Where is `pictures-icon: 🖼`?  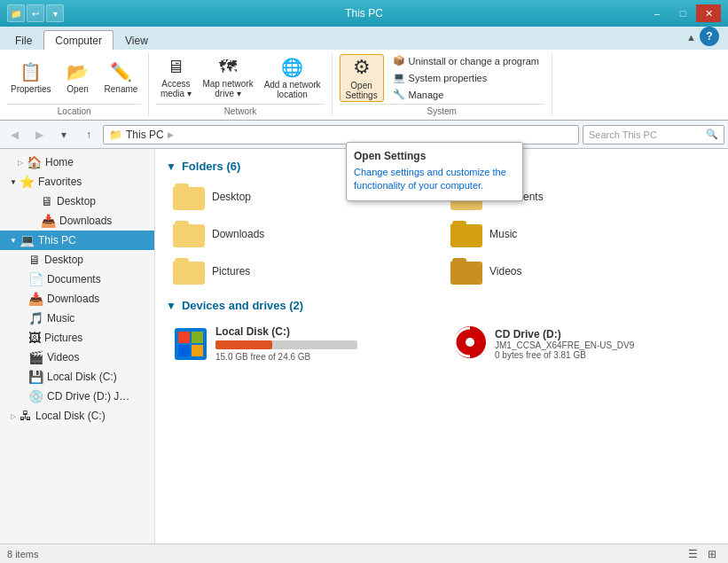
pictures-icon: 🖼 is located at coordinates (35, 338).